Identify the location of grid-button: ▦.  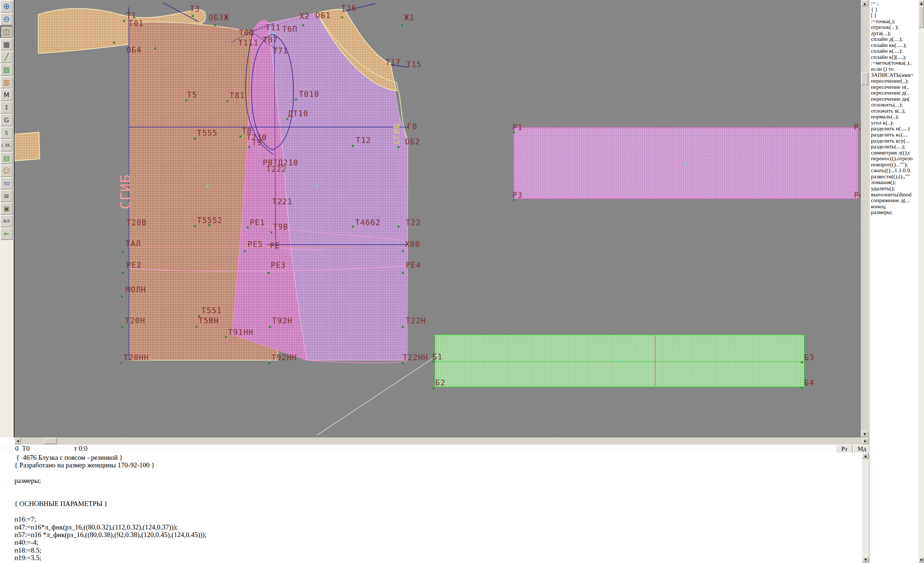
(7, 44).